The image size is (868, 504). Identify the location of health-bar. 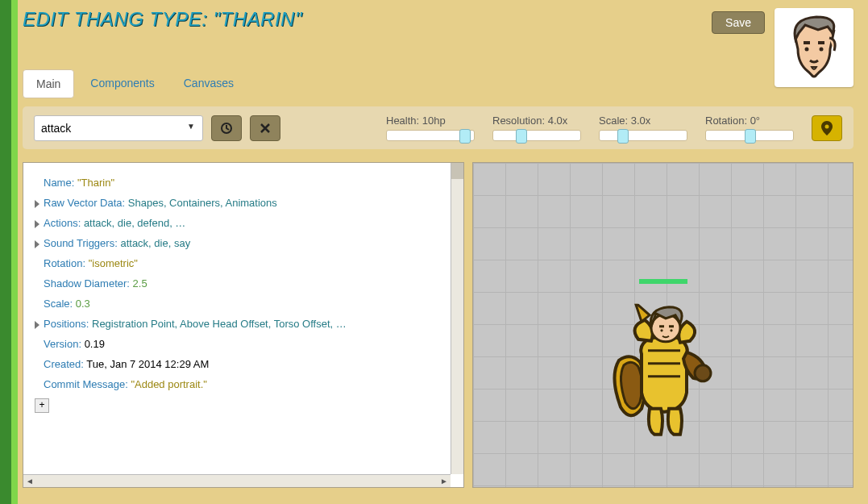
(663, 281).